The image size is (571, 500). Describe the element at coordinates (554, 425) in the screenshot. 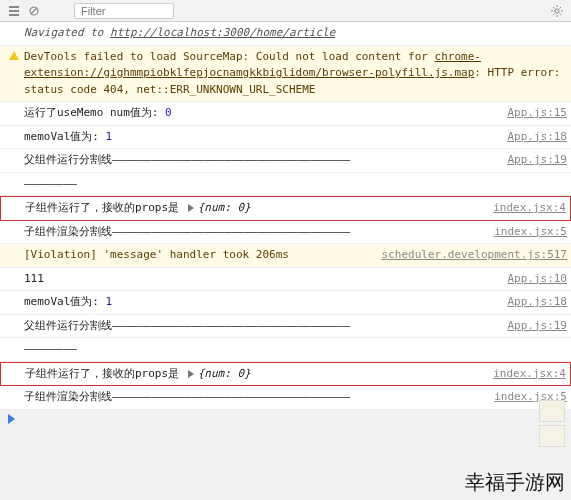

I see `thumbnail-stack` at that location.